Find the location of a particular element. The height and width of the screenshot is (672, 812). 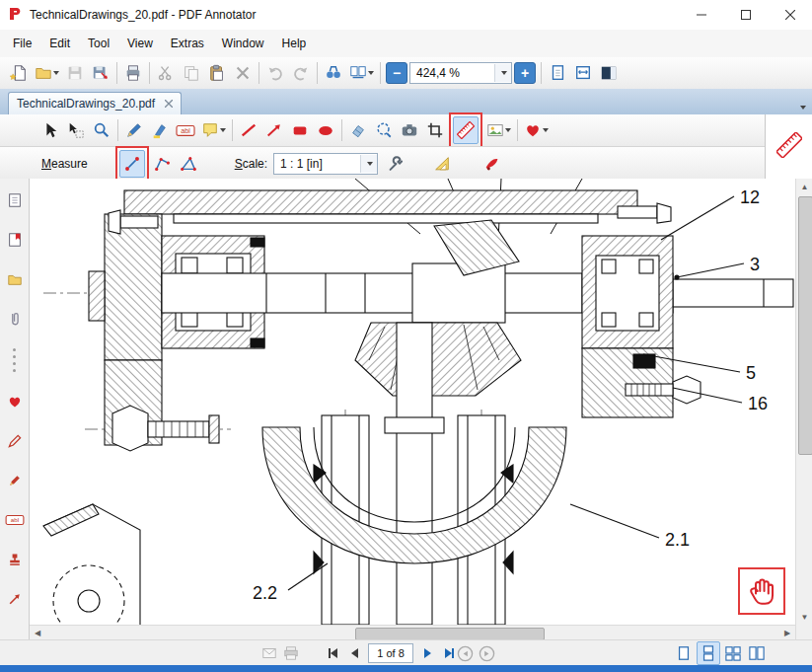

facing-pages-view-button is located at coordinates (733, 653).